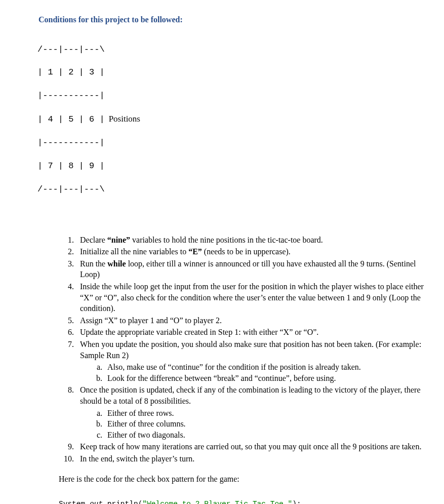  What do you see at coordinates (258, 373) in the screenshot?
I see `sub-list-7: Also, make use of “continue” for the con…` at bounding box center [258, 373].